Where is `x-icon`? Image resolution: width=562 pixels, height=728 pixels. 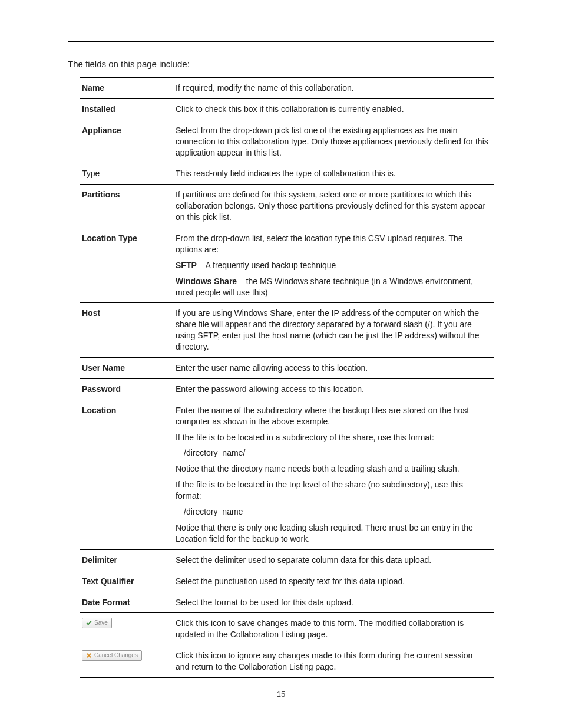
x-icon is located at coordinates (89, 655).